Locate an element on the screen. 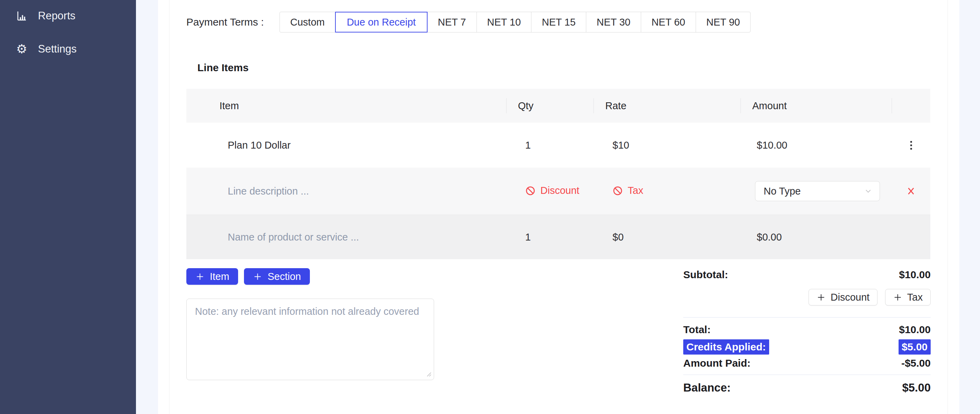 This screenshot has height=414, width=980. balance-label: Balance: is located at coordinates (707, 388).